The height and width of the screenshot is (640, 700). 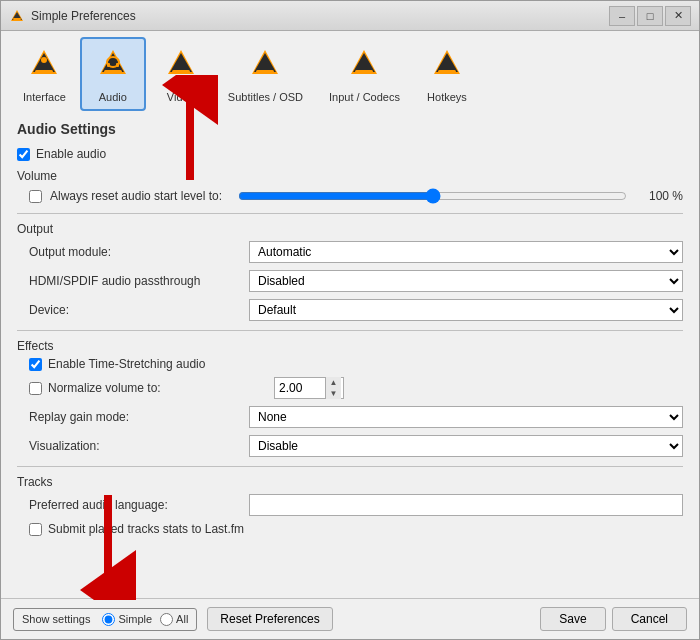 What do you see at coordinates (350, 16) in the screenshot?
I see `title-bar: Simple Preferences – □ ✕` at bounding box center [350, 16].